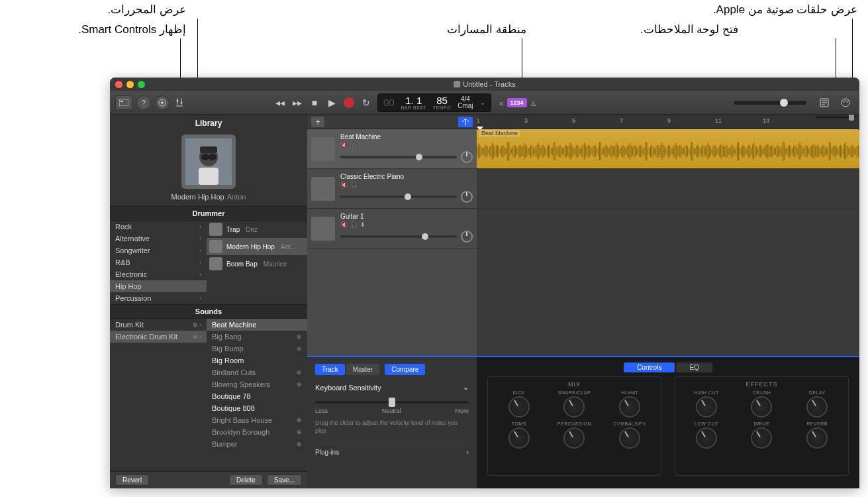 The width and height of the screenshot is (868, 497). I want to click on drummer-item: Modern Hip HopAnt..., so click(257, 247).